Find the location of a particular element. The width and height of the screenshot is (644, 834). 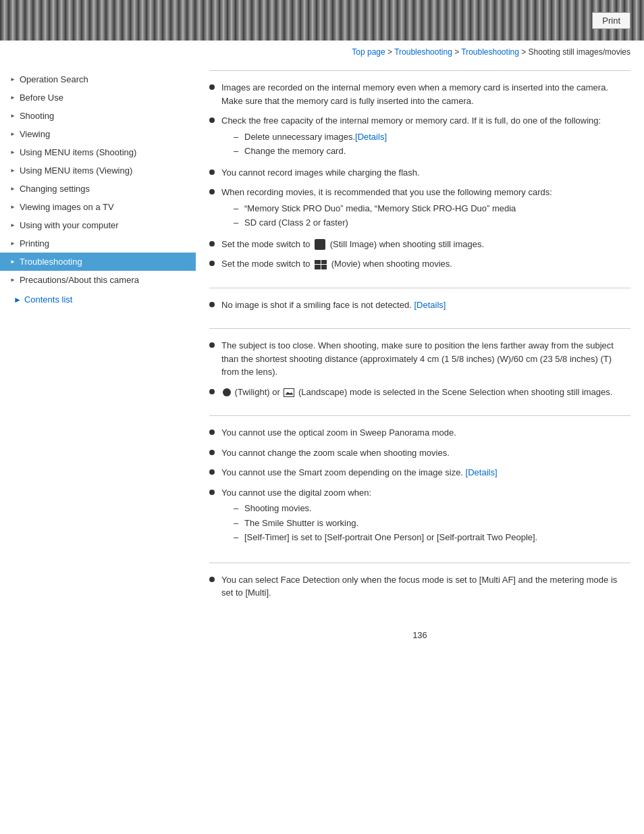

landscape-icon is located at coordinates (289, 393).